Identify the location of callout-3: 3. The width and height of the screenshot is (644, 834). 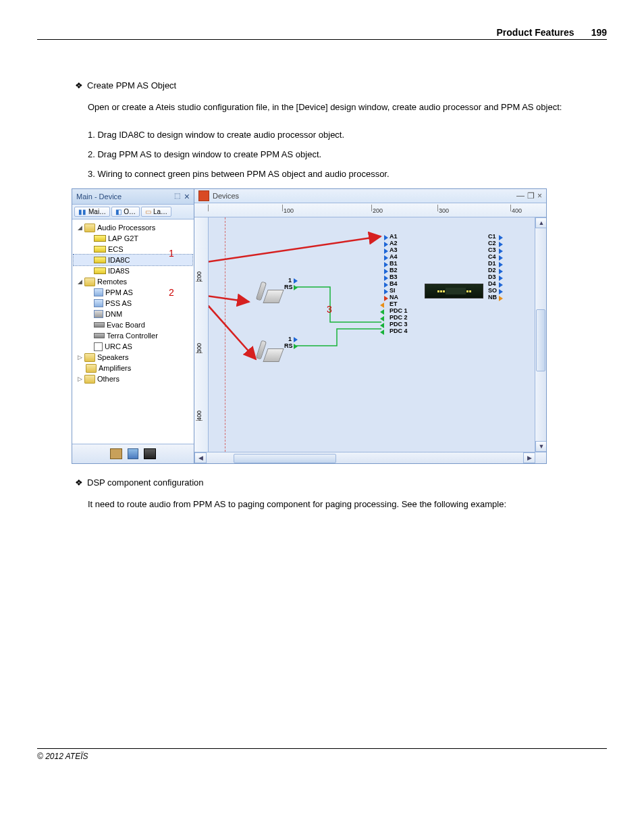
(329, 309).